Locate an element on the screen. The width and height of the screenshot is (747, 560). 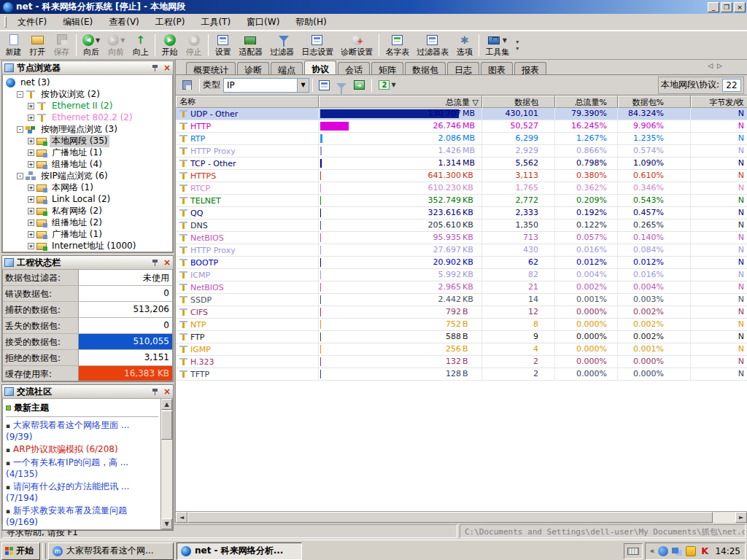
community-scrollbar: ▲ ▼ is located at coordinates (166, 464).